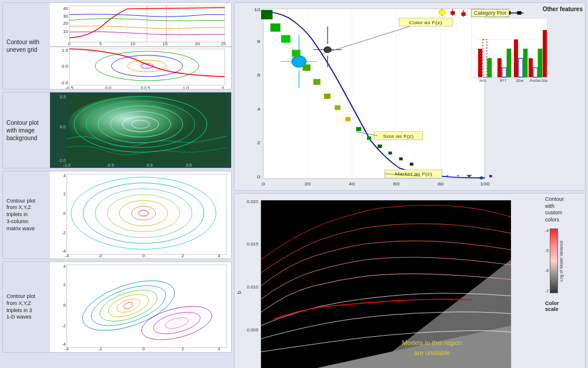  I want to click on colorbar-label-top: -4, so click(547, 231).